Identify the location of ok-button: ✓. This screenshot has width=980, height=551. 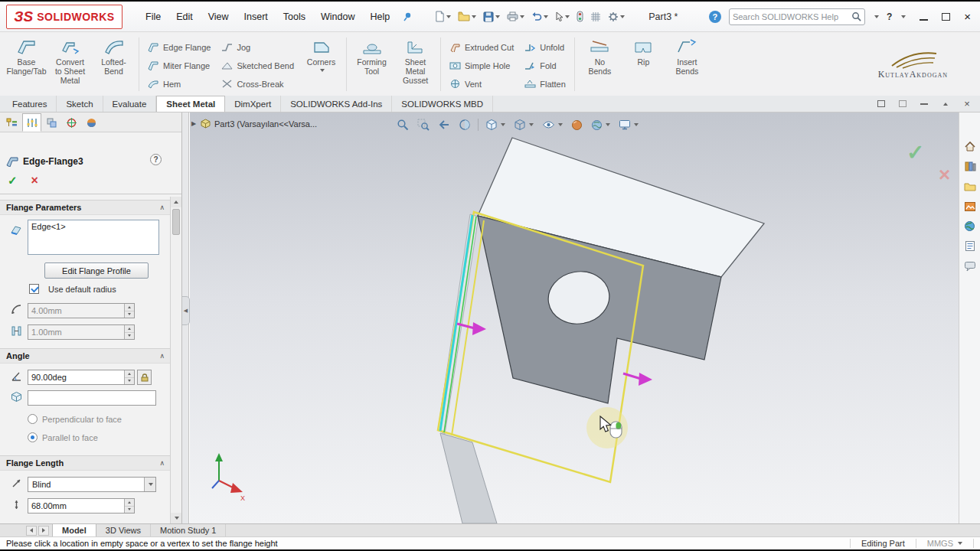
(12, 181).